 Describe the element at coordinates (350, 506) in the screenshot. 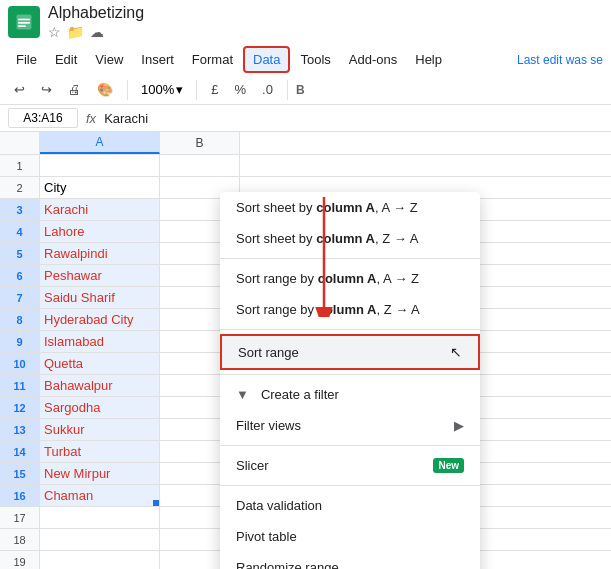

I see `data-validation-item: Data validation` at that location.